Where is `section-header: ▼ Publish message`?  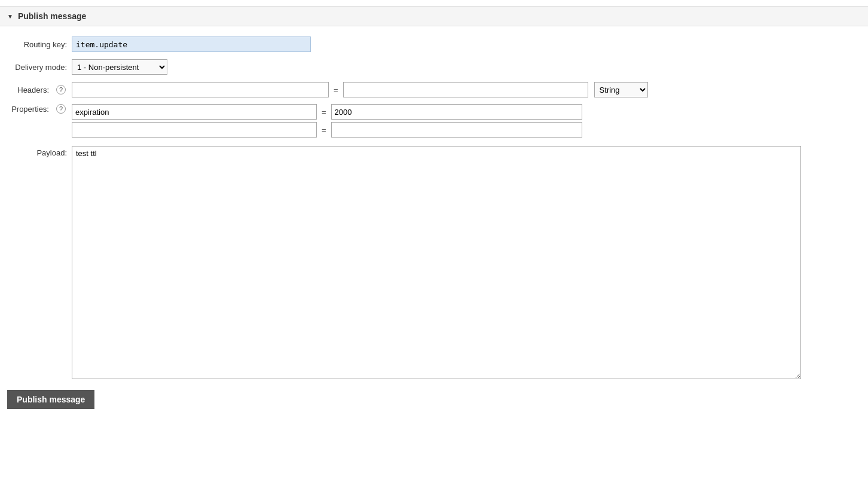
section-header: ▼ Publish message is located at coordinates (434, 16).